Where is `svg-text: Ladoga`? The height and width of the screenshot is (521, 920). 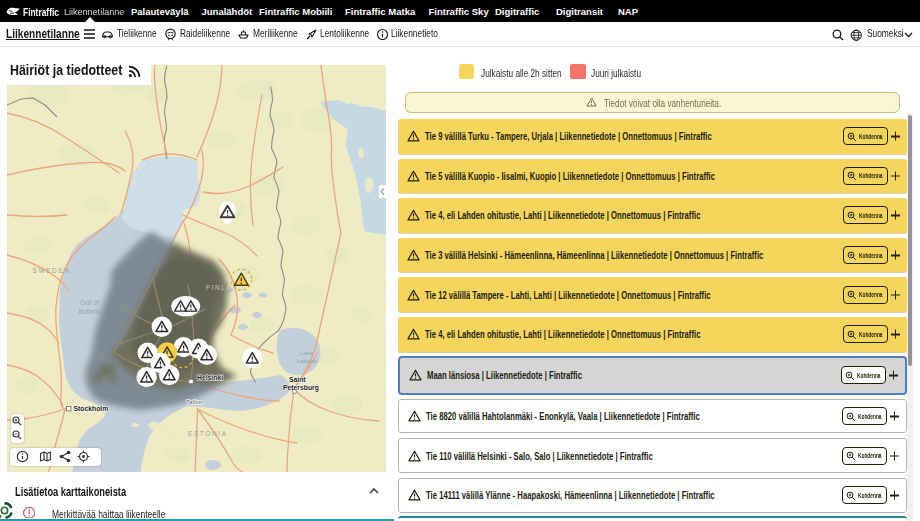 svg-text: Ladoga is located at coordinates (306, 360).